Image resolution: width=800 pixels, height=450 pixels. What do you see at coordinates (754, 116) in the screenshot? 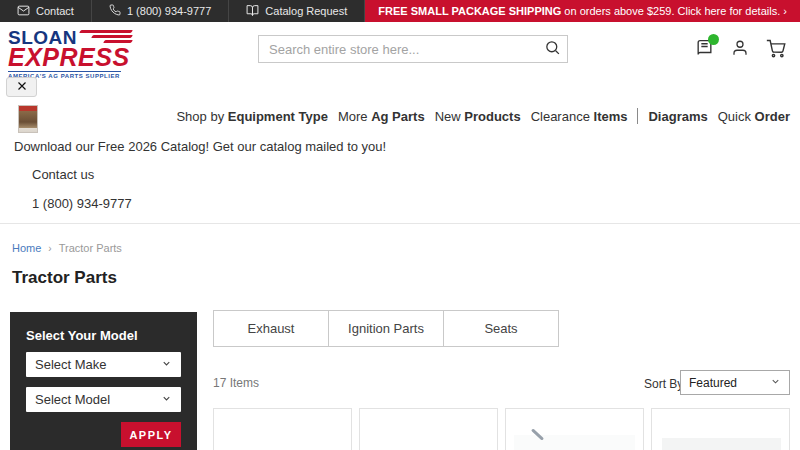
I see `nav-item-quick-order: Quick Order` at bounding box center [754, 116].